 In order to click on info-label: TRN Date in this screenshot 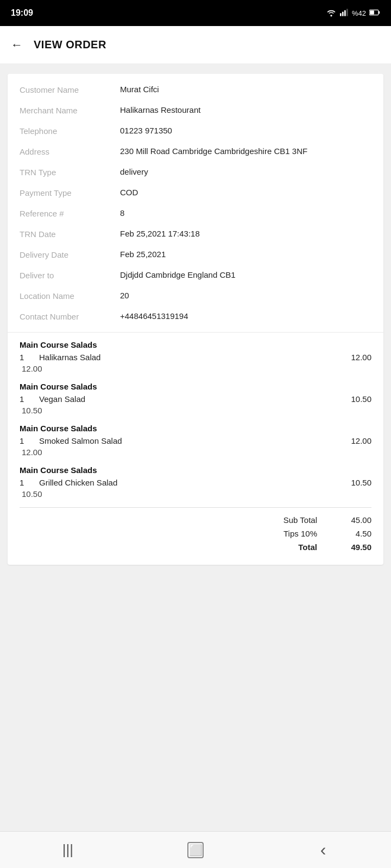, I will do `click(70, 234)`.